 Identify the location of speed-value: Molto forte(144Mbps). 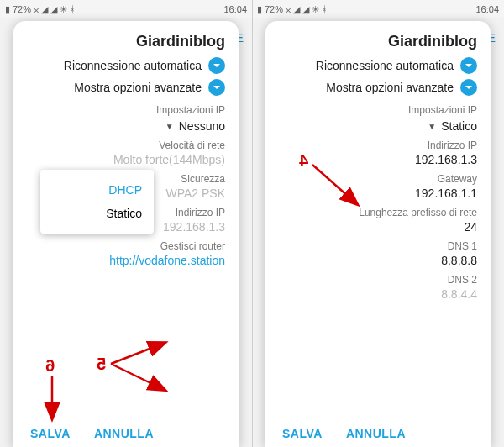
(126, 160).